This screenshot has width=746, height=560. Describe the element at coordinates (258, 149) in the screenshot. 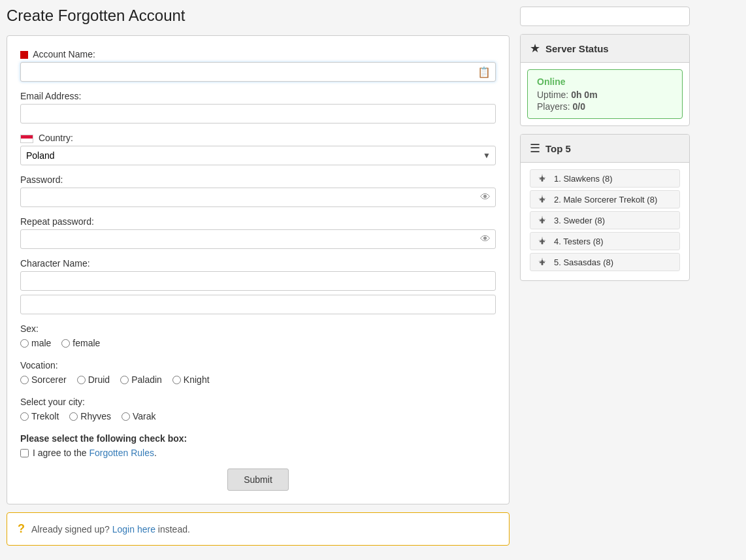

I see `country-group: Country: Poland United States Germany Fr…` at that location.